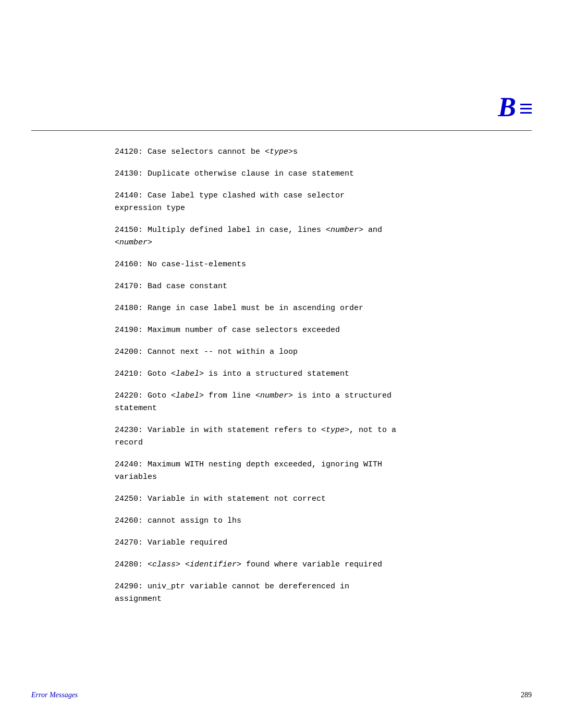 The width and height of the screenshot is (563, 728). Describe the element at coordinates (507, 107) in the screenshot. I see `chapter-letter: B` at that location.